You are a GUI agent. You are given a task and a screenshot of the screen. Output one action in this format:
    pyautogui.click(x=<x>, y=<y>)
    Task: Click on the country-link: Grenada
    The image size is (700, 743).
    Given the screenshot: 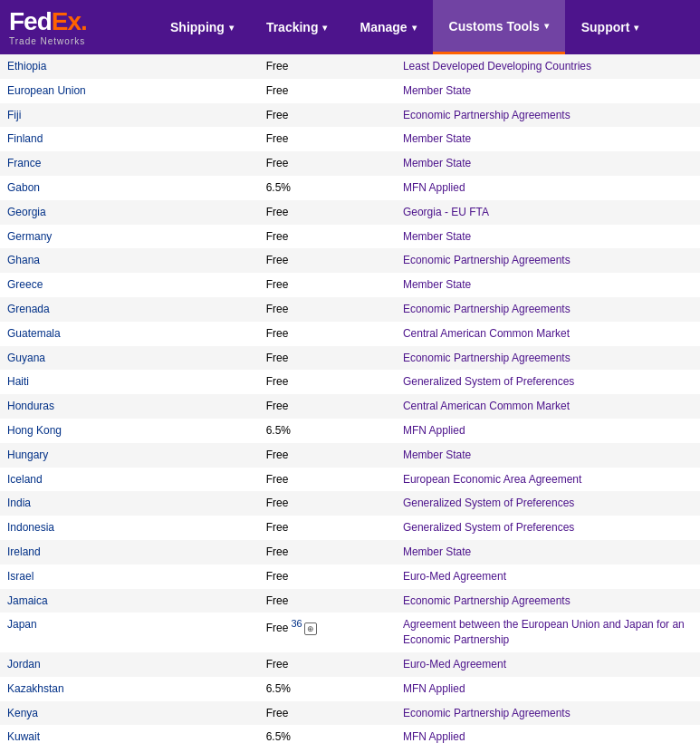 What is the action you would take?
    pyautogui.click(x=29, y=309)
    